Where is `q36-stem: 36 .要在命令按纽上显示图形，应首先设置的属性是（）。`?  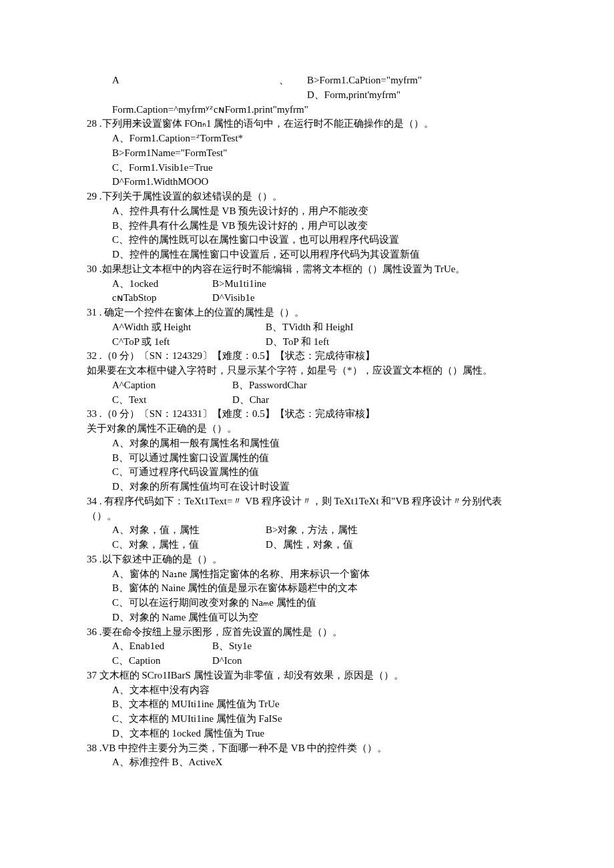
q36-stem: 36 .要在命令按纽上显示图形，应首先设置的属性是（）。 is located at coordinates (307, 632).